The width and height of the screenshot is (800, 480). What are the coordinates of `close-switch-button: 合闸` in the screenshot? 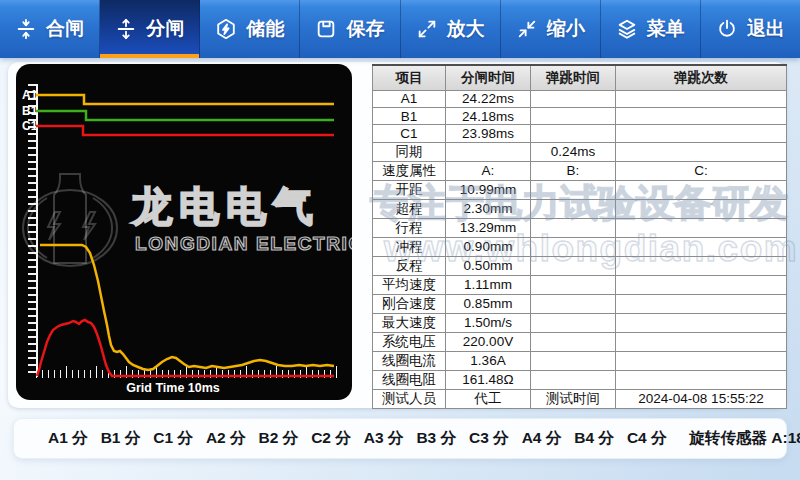 It's located at (50, 29).